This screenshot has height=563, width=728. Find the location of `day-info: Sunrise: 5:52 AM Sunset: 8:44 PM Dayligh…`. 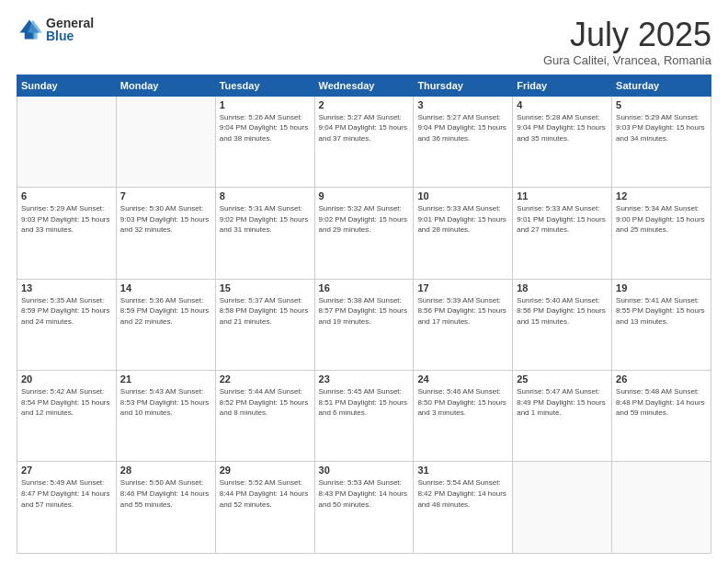

day-info: Sunrise: 5:52 AM Sunset: 8:44 PM Dayligh… is located at coordinates (265, 493).